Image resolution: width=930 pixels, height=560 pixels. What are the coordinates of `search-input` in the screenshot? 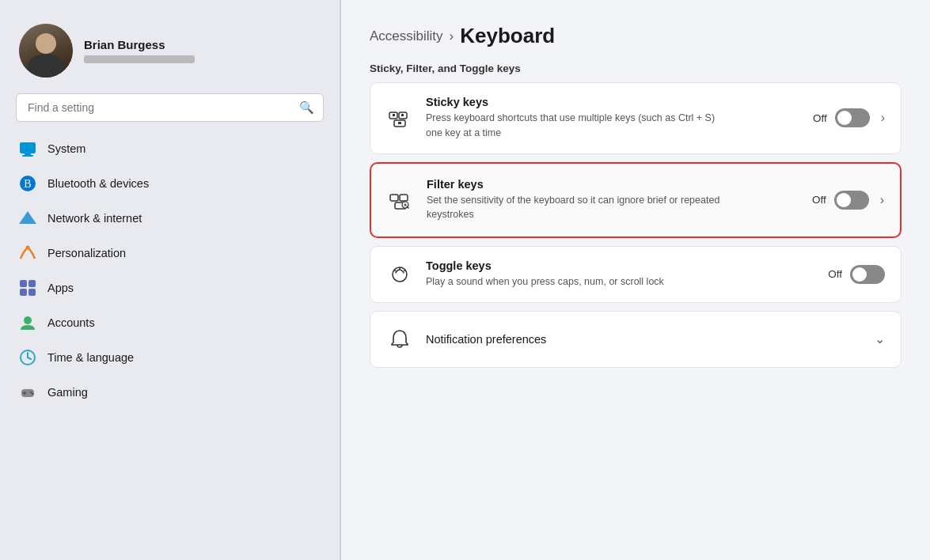 It's located at (169, 108).